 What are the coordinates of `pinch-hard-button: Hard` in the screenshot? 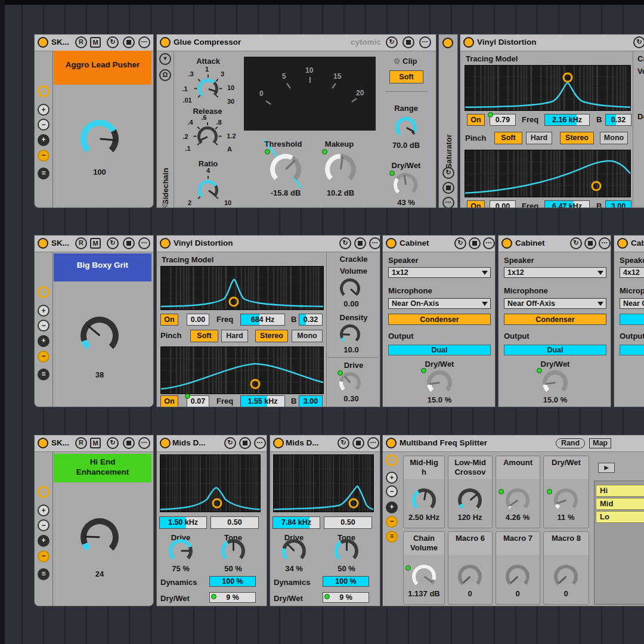 It's located at (539, 138).